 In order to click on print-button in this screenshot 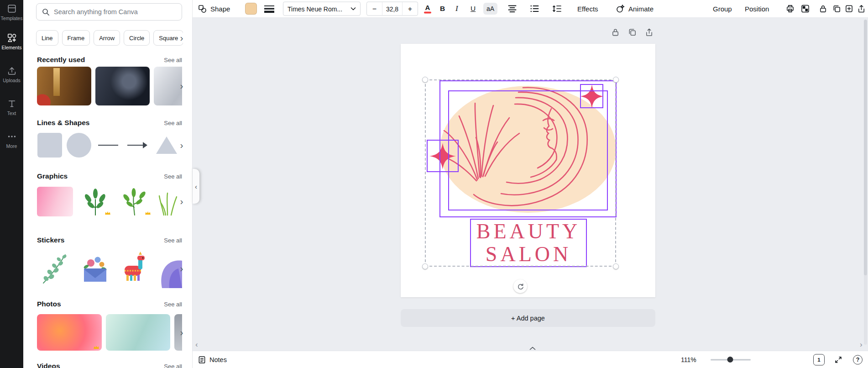, I will do `click(790, 9)`.